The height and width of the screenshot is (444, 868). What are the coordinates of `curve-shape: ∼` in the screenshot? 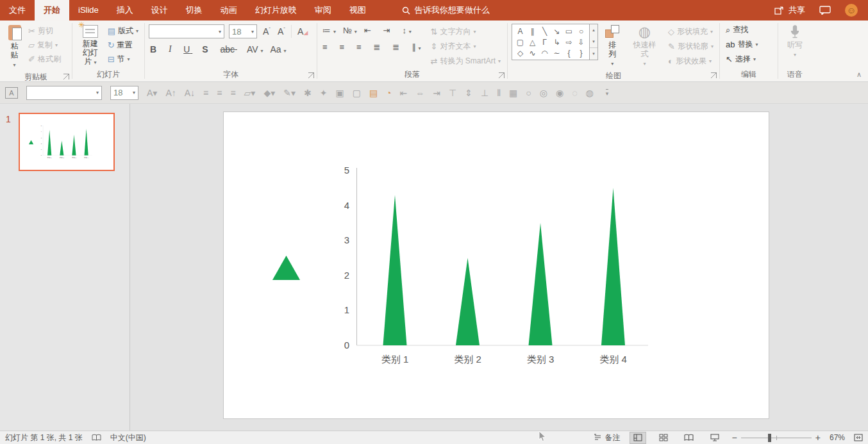 It's located at (556, 53).